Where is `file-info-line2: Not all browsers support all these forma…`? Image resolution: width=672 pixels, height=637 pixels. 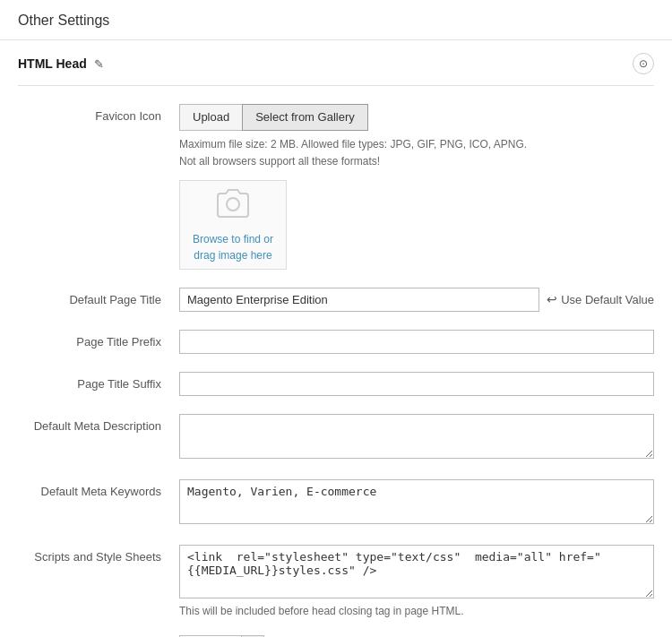
file-info-line2: Not all browsers support all these forma… is located at coordinates (417, 161).